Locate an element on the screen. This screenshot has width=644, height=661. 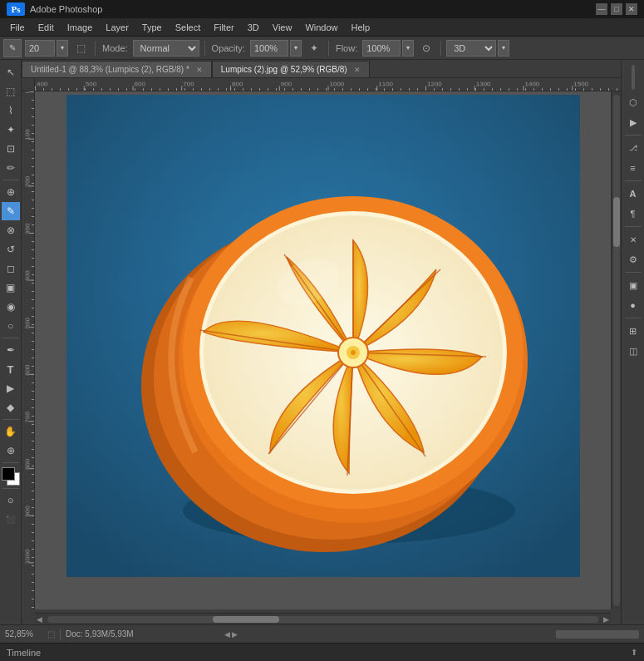
opacity-dropdown: ▾ is located at coordinates (296, 48).